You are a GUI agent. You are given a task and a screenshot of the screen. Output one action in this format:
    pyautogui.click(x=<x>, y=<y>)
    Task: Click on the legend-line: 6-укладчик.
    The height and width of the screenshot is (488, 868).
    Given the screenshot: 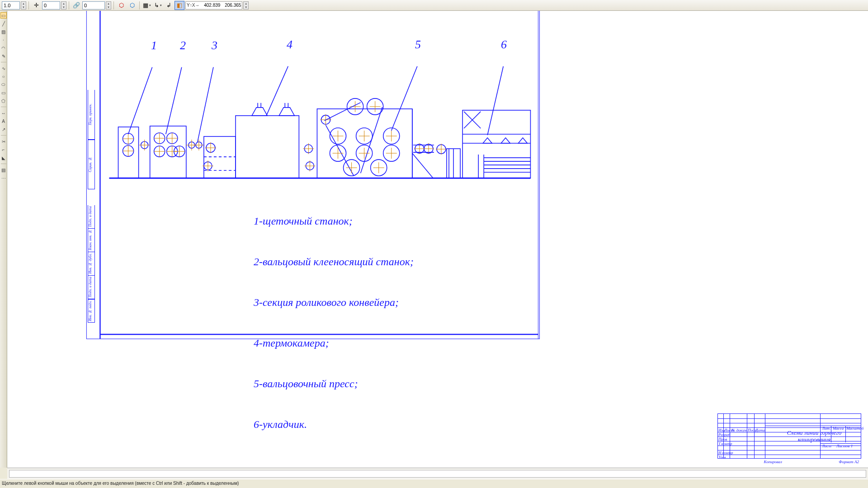 What is the action you would take?
    pyautogui.click(x=334, y=424)
    